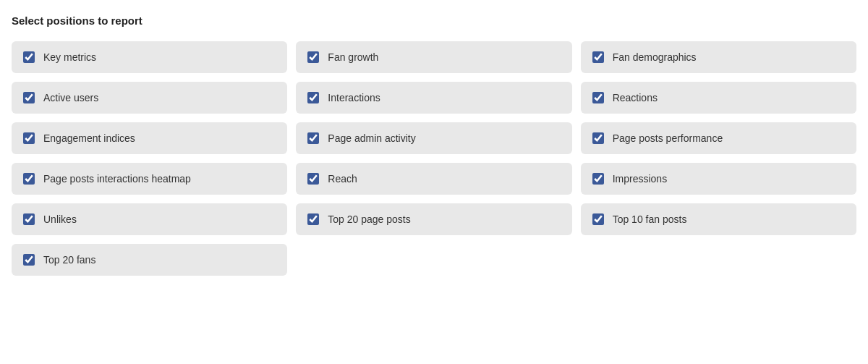 The image size is (868, 364). Describe the element at coordinates (149, 57) in the screenshot. I see `checkbox-item-key-metrics: Key metrics` at that location.